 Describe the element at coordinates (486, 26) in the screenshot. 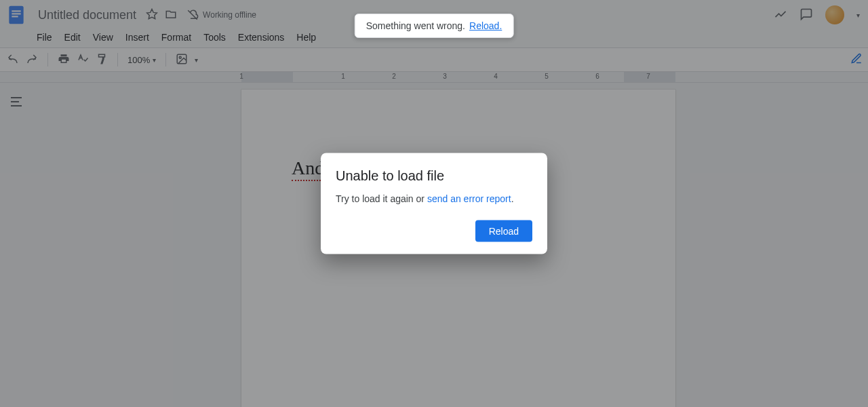

I see `toast-reload-link: Reload.` at that location.